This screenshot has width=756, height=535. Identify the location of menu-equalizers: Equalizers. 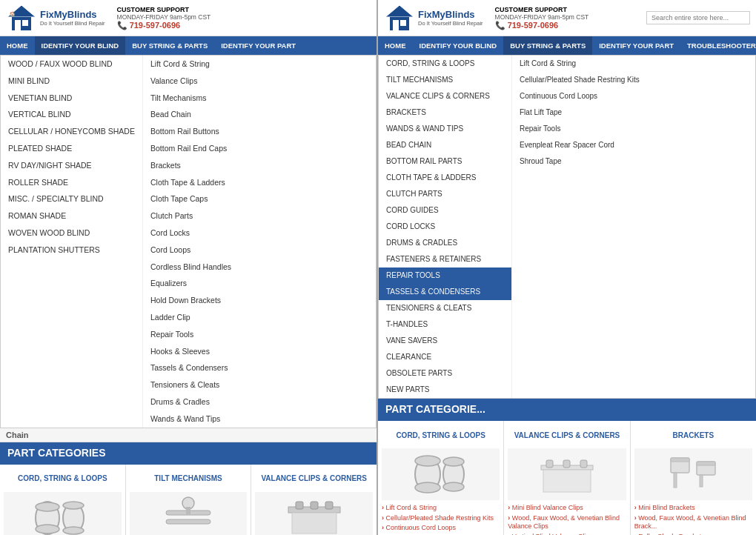
(191, 283).